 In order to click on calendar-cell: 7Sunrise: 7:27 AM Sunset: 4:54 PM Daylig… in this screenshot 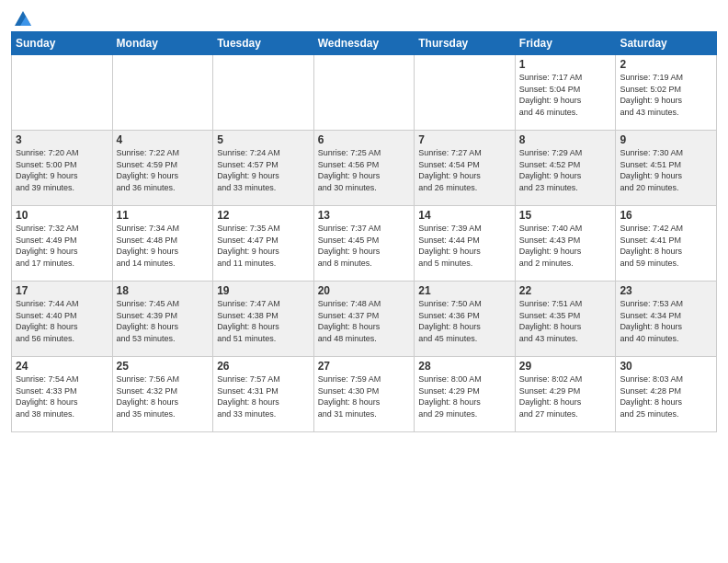, I will do `click(465, 168)`.